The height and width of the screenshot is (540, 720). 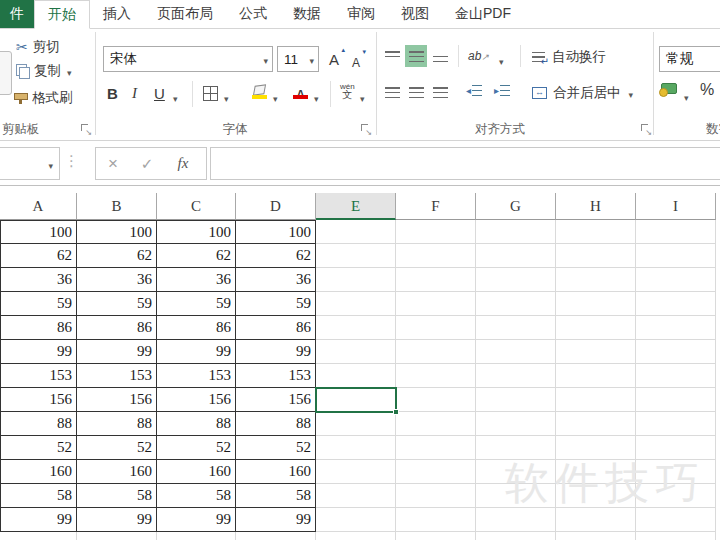 I want to click on formula-bar-drag-dots: ⋮, so click(x=72, y=161).